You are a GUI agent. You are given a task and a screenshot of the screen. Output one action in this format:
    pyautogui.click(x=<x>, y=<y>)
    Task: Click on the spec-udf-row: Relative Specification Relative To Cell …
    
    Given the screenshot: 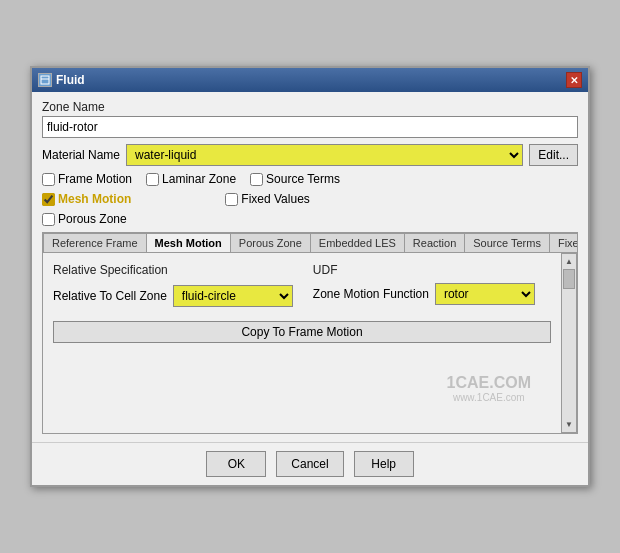 What is the action you would take?
    pyautogui.click(x=302, y=285)
    